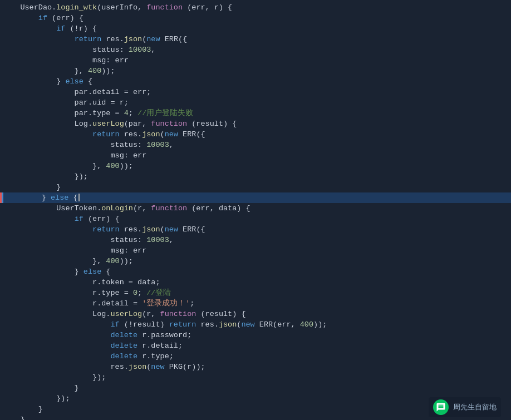 Image resolution: width=511 pixels, height=420 pixels. What do you see at coordinates (256, 304) in the screenshot?
I see `code-line: r.detail = '登录成功！';` at bounding box center [256, 304].